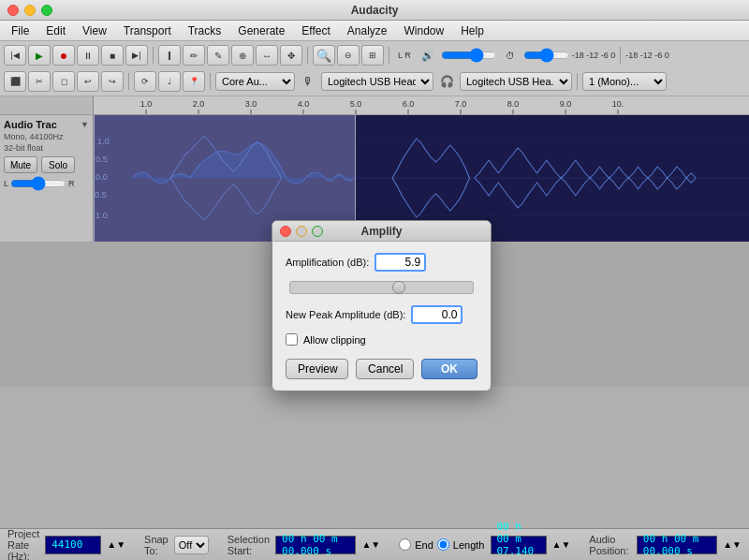 The width and height of the screenshot is (749, 560). Describe the element at coordinates (13, 10) in the screenshot. I see `close-button` at that location.